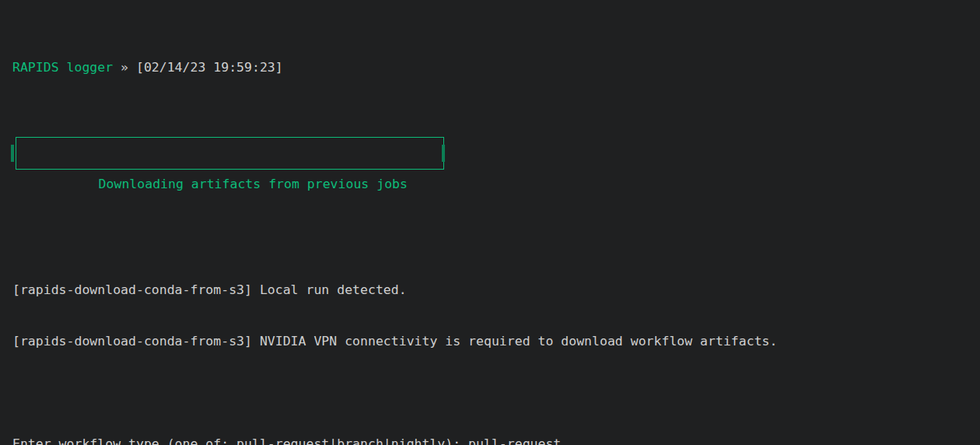 This screenshot has height=445, width=980. Describe the element at coordinates (12, 153) in the screenshot. I see `banner-left-tick` at that location.